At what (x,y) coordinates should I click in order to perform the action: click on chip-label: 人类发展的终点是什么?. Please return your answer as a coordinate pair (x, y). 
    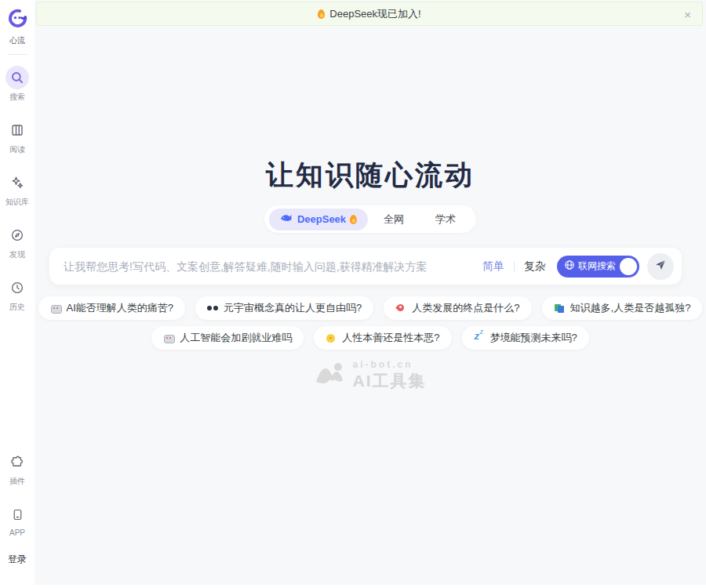
    Looking at the image, I should click on (466, 308).